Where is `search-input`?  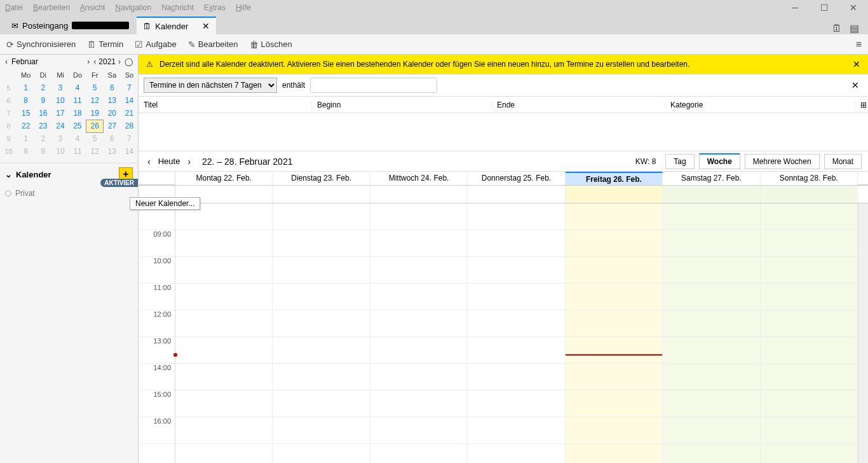 search-input is located at coordinates (374, 85).